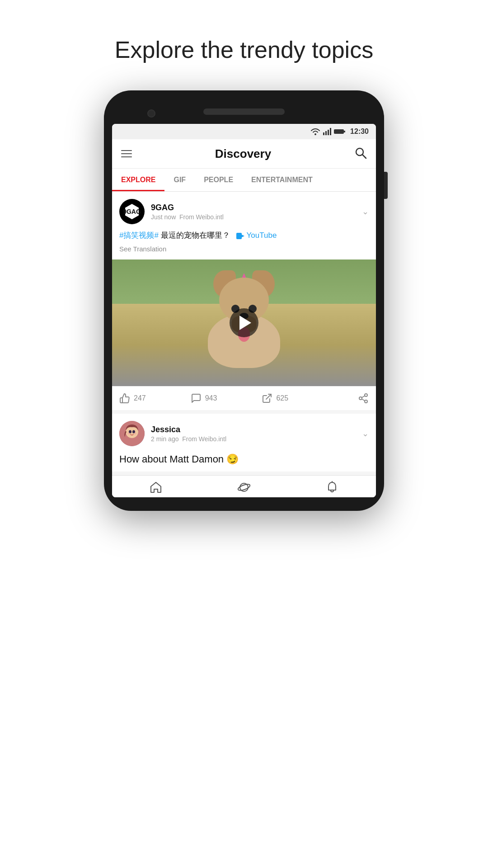 This screenshot has height=868, width=488. Describe the element at coordinates (244, 250) in the screenshot. I see `post-1-translation: See Translation` at that location.